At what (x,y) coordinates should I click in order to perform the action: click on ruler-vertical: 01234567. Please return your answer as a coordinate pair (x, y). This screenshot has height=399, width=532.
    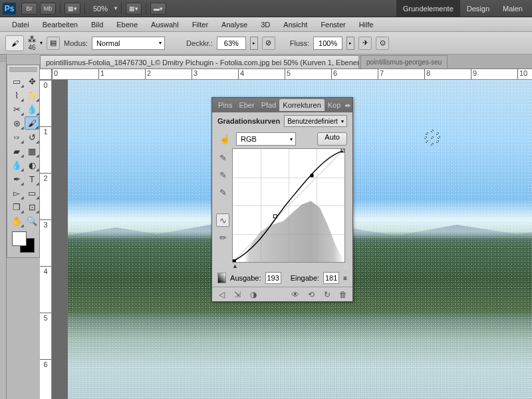
    Looking at the image, I should click on (46, 239).